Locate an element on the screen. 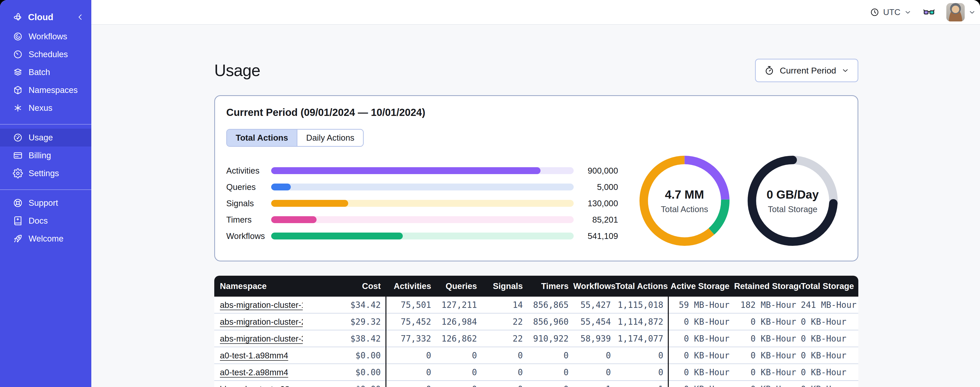 The image size is (980, 387). sidebar-item-label: Usage is located at coordinates (41, 138).